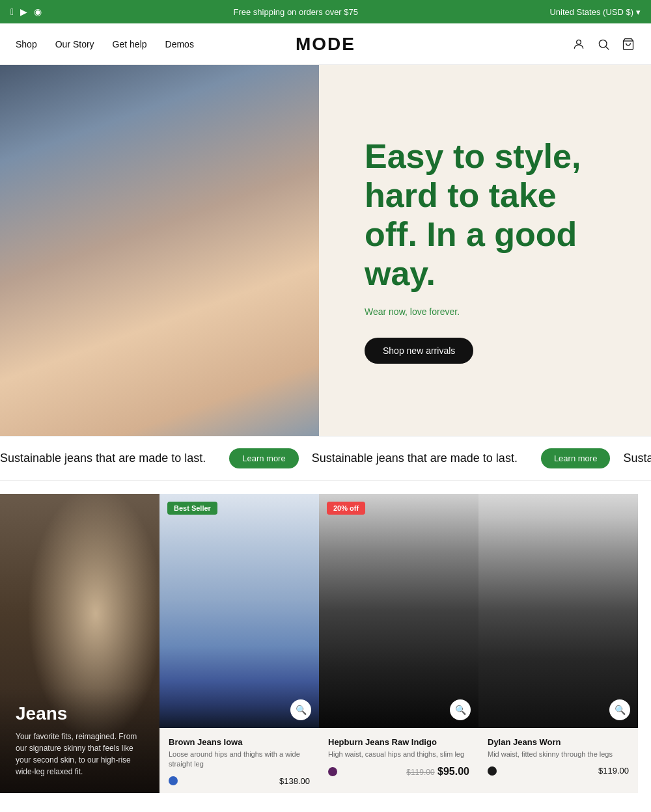 The height and width of the screenshot is (812, 651). What do you see at coordinates (79, 643) in the screenshot?
I see `category-bg: Jeans Your favorite fits, reimagined. Fr…` at bounding box center [79, 643].